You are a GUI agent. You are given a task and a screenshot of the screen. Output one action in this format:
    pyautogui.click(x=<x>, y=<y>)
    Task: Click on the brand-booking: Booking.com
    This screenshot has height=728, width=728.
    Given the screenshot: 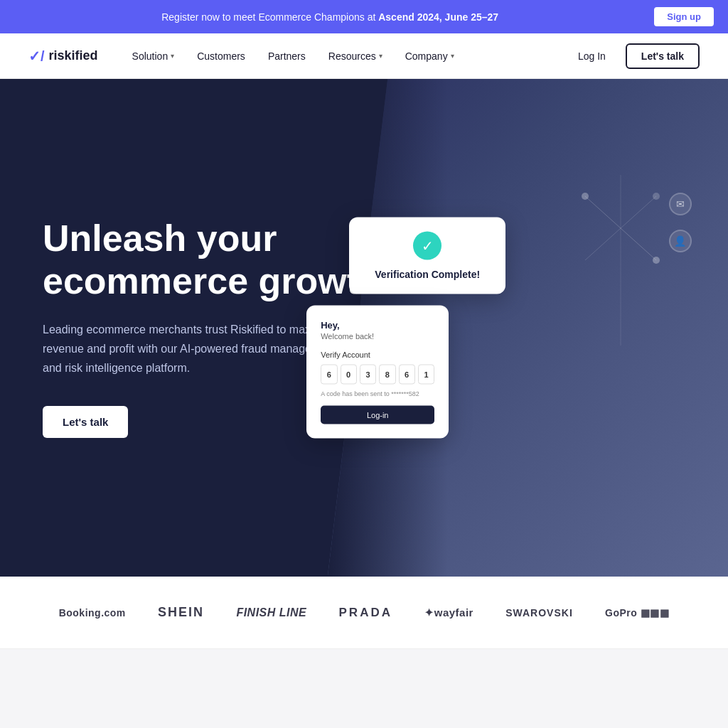 What is the action you would take?
    pyautogui.click(x=92, y=613)
    